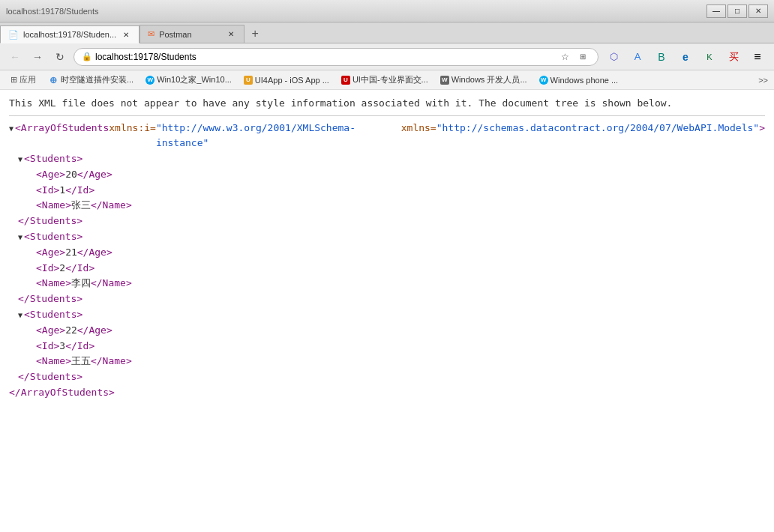 The image size is (774, 532). What do you see at coordinates (614, 57) in the screenshot?
I see `extensions-button: ⬡` at bounding box center [614, 57].